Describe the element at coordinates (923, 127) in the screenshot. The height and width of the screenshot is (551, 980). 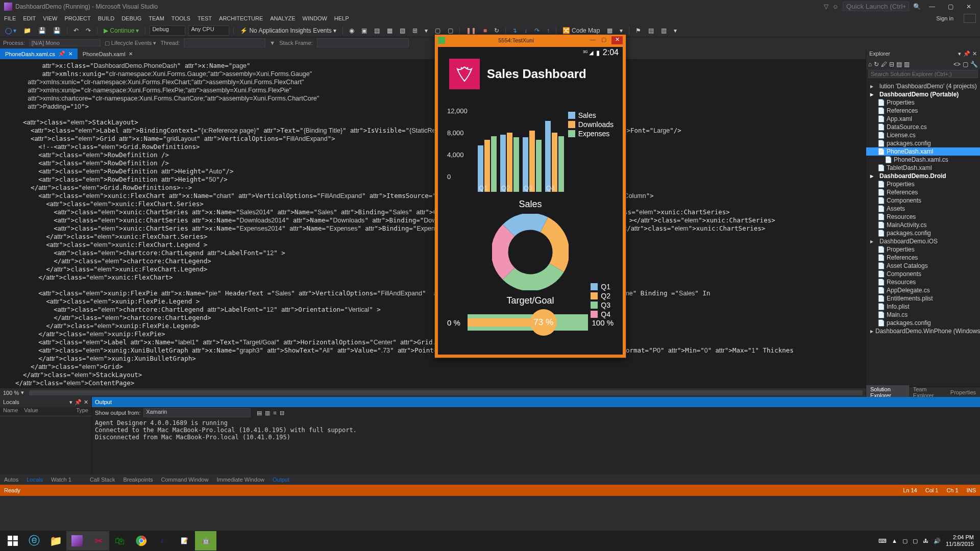
I see `tree-node: 📄 DataSource.cs` at that location.